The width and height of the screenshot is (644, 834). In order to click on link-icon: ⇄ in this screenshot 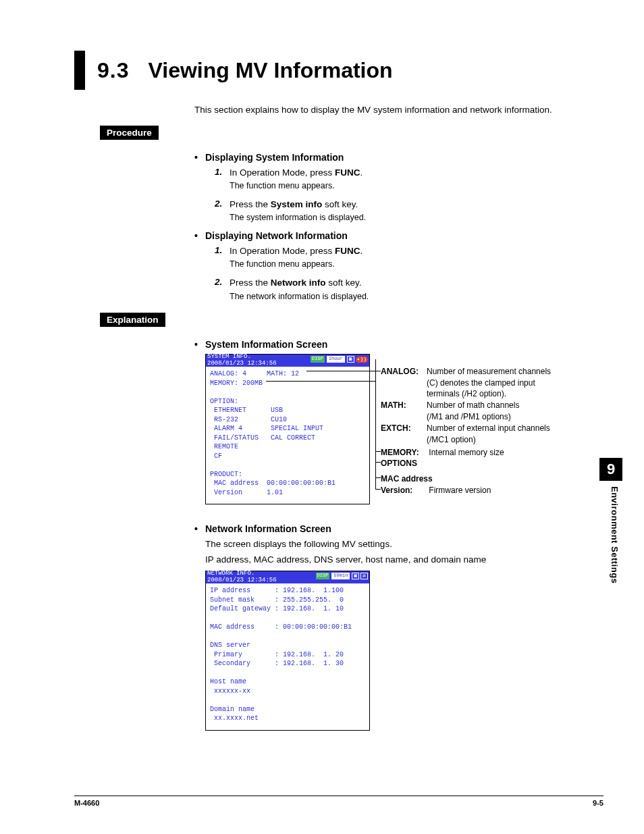, I will do `click(365, 576)`.